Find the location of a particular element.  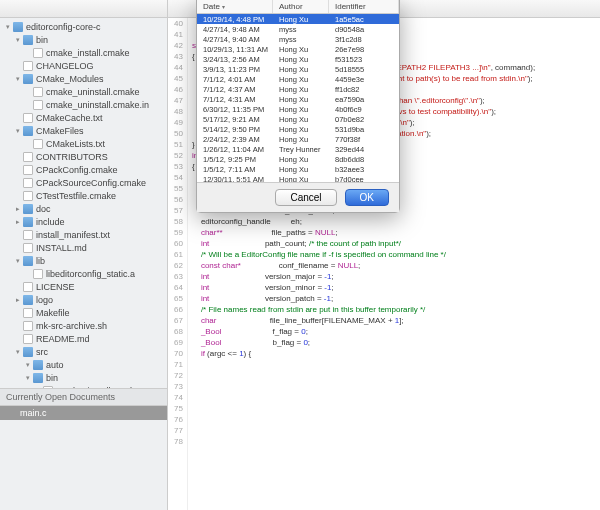

col-header-author: Author is located at coordinates (301, 6).